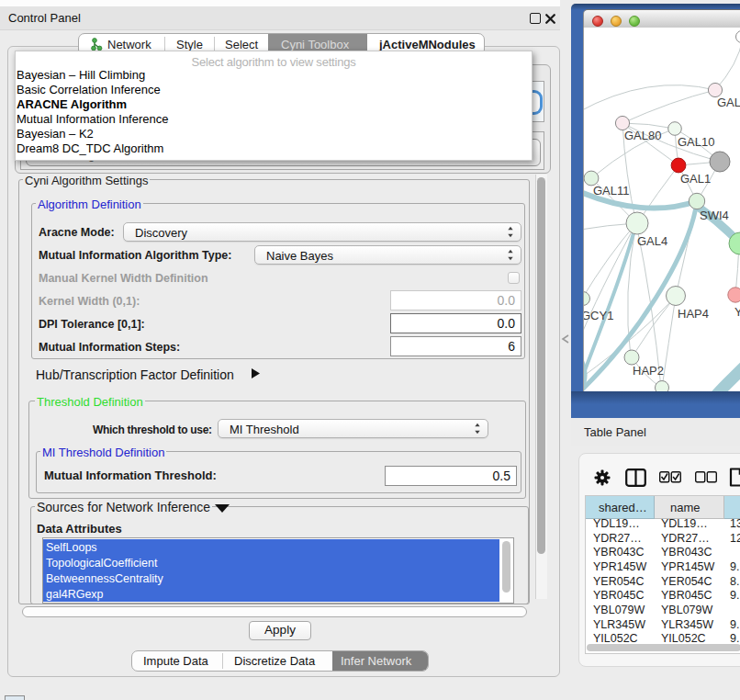 The width and height of the screenshot is (740, 700). Describe the element at coordinates (611, 191) in the screenshot. I see `svg-text: GAL11` at that location.